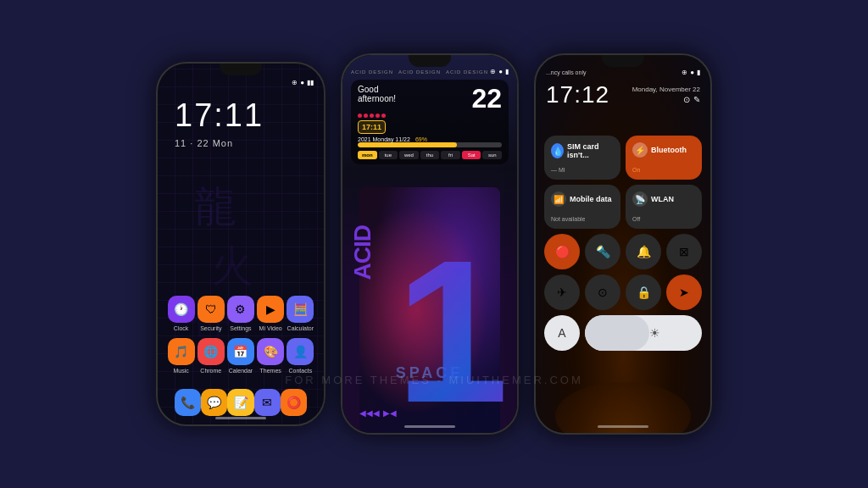 The height and width of the screenshot is (488, 868). I want to click on app-calculator: 🧮 Calculator, so click(300, 313).